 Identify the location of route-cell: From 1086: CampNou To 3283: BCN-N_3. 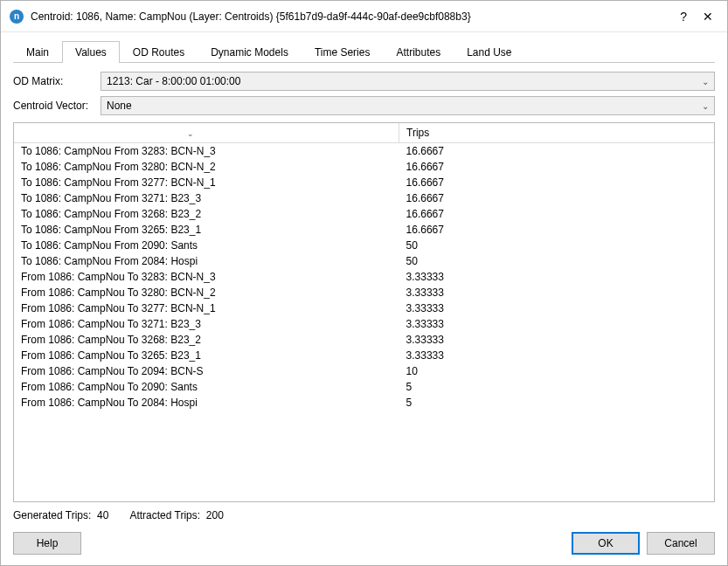
(206, 277).